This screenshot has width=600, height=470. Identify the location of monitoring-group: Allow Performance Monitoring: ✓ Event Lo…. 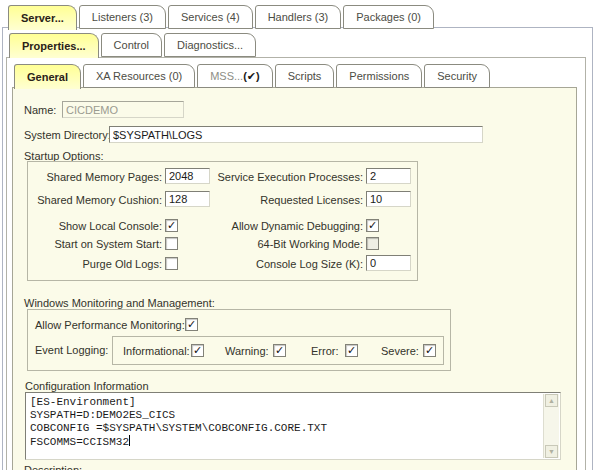
(239, 340).